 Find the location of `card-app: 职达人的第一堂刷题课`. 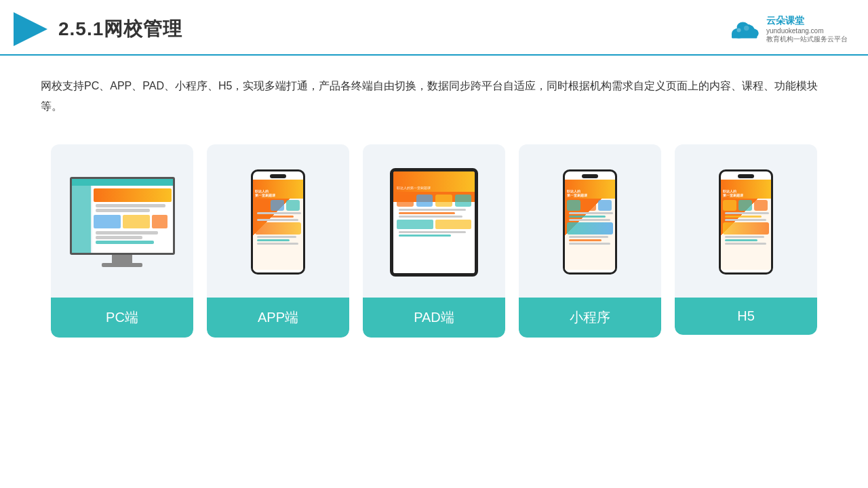

card-app: 职达人的第一堂刷题课 is located at coordinates (278, 241).